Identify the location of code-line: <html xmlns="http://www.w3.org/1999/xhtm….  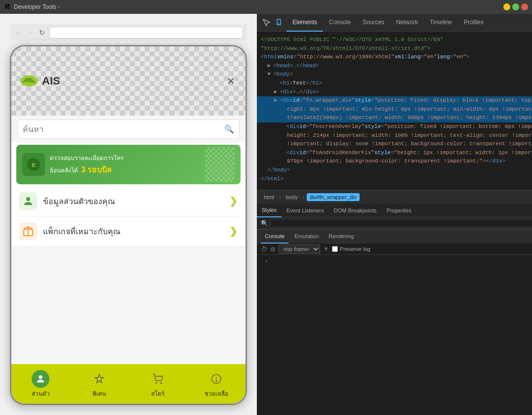
(394, 57).